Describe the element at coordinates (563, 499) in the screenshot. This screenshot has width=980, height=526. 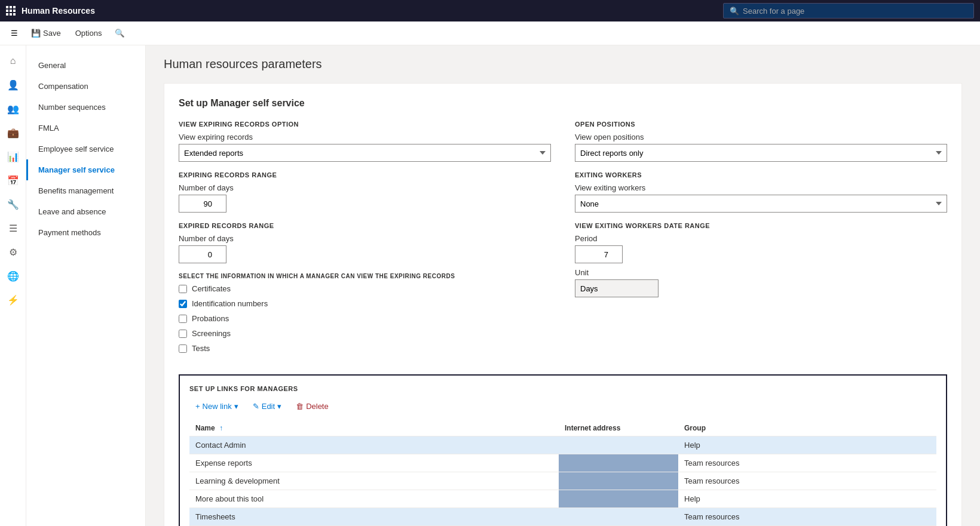
I see `table-row: More about this tool Help` at that location.